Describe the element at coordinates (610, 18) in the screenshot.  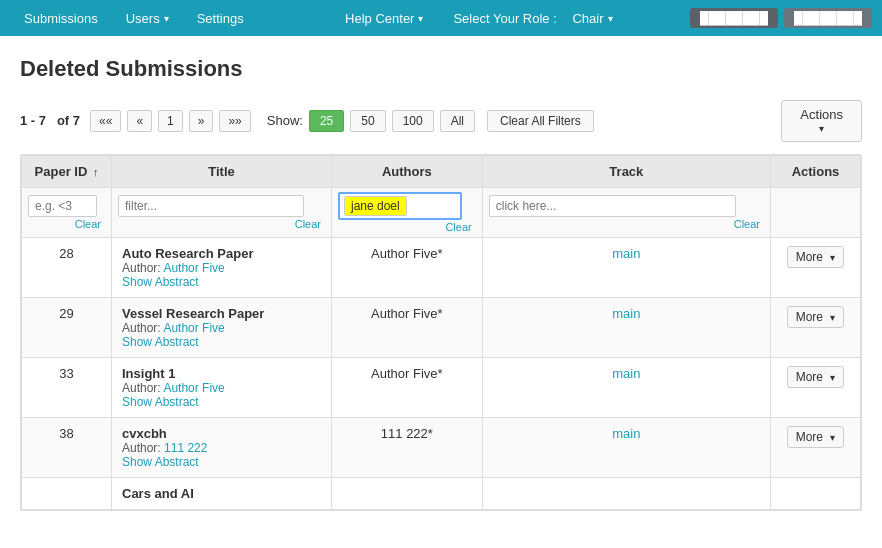
I see `role-caret-icon: ▾` at that location.